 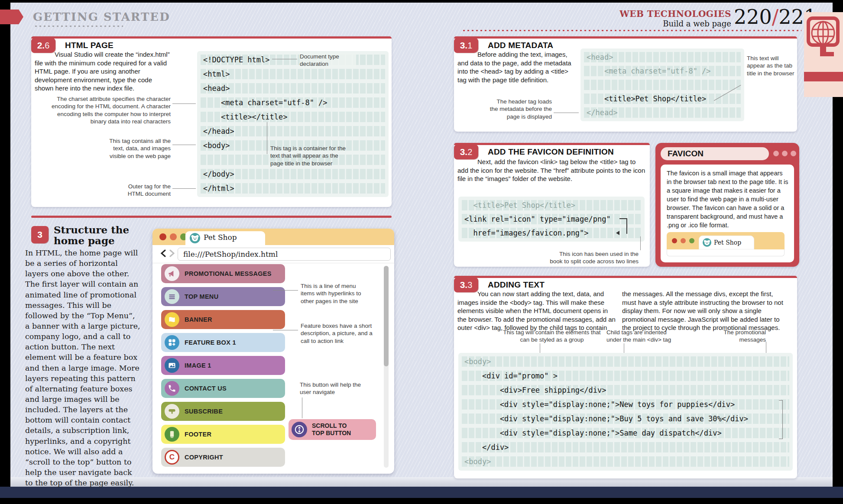 What do you see at coordinates (172, 253) in the screenshot?
I see `forward-icon` at bounding box center [172, 253].